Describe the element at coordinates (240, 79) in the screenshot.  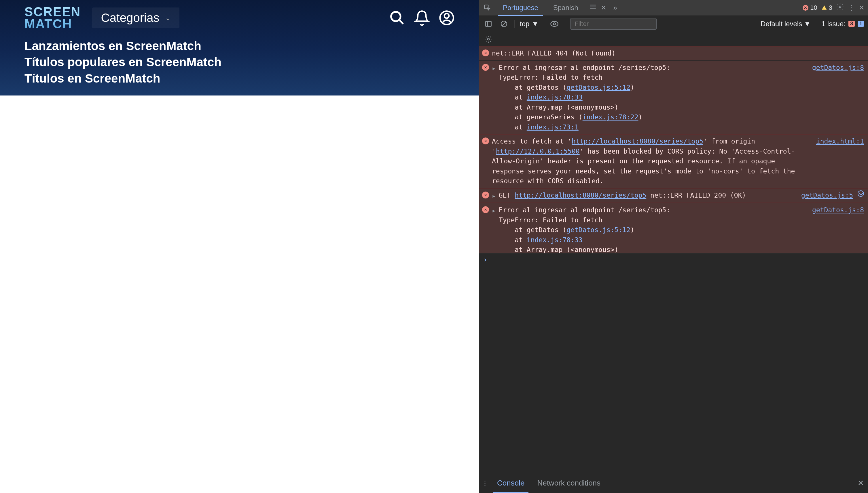
I see `heading-titles: Títulos en ScreenMatch` at that location.